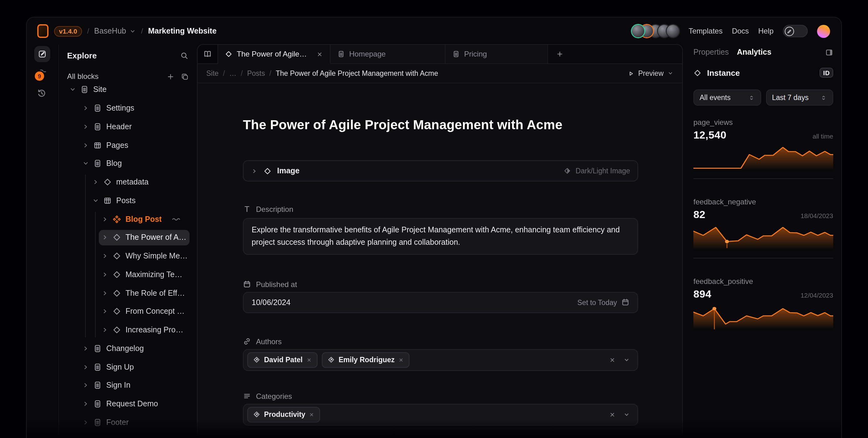 This screenshot has width=868, height=438. I want to click on description-input: Explore the transformative benefits of A…, so click(441, 236).